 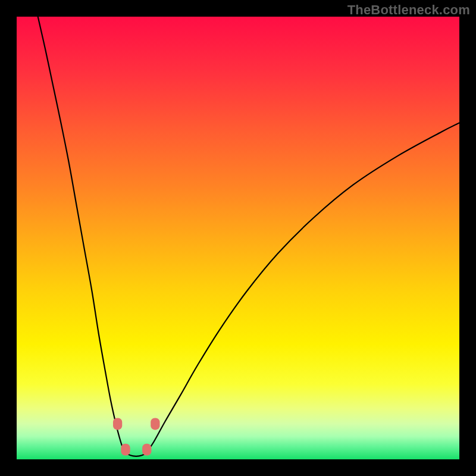 I want to click on marker-right-inner, so click(x=146, y=450).